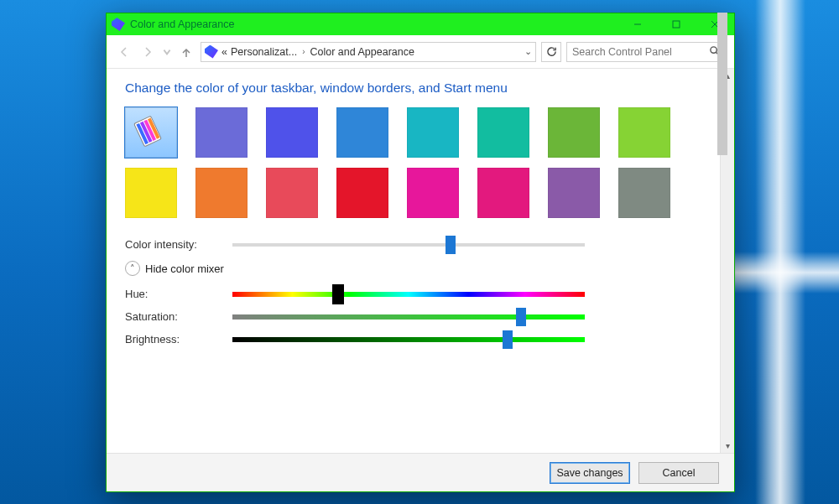 This screenshot has height=504, width=839. What do you see at coordinates (590, 473) in the screenshot?
I see `save-changes-button: Save changes` at bounding box center [590, 473].